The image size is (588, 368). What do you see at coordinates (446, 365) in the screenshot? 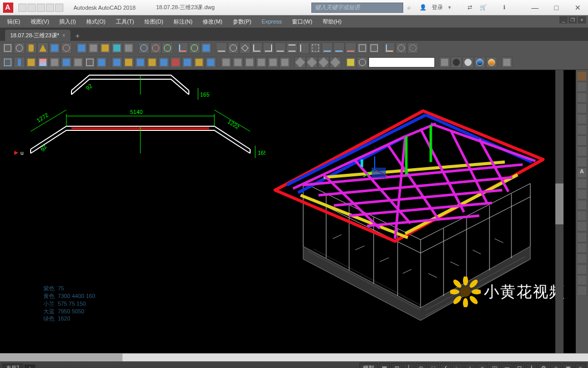
I see `status-otrack-icon: ∠` at bounding box center [446, 365].